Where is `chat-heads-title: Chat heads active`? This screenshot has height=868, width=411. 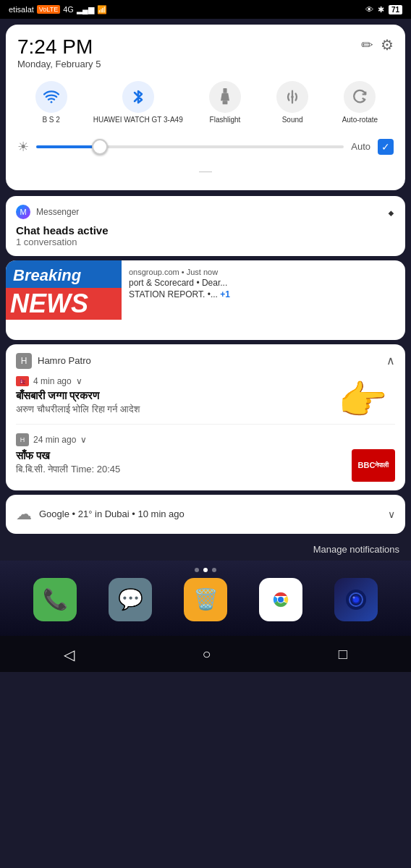 chat-heads-title: Chat heads active is located at coordinates (206, 230).